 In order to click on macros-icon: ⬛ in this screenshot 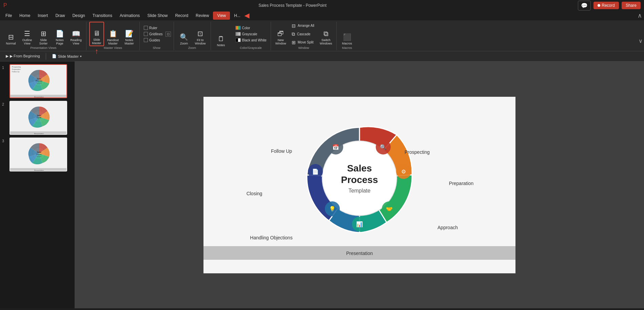, I will do `click(347, 37)`.